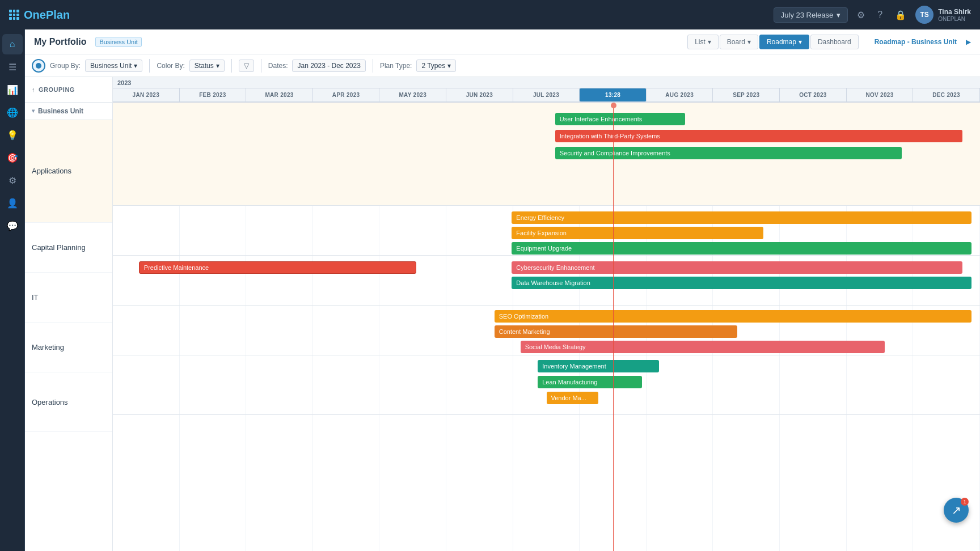 The image size is (980, 551). What do you see at coordinates (759, 136) in the screenshot?
I see `bar-integration: Integration with Third-Party Systems` at bounding box center [759, 136].